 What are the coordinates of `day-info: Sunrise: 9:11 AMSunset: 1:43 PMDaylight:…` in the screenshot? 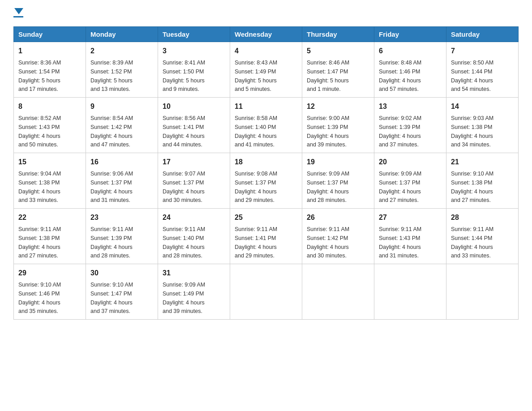 It's located at (400, 243).